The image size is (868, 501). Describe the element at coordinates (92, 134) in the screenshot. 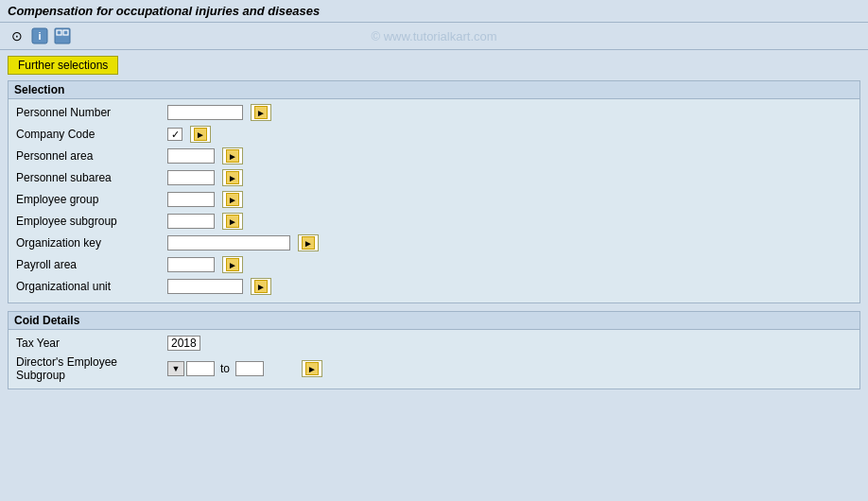

I see `company-code-label: Company Code` at that location.